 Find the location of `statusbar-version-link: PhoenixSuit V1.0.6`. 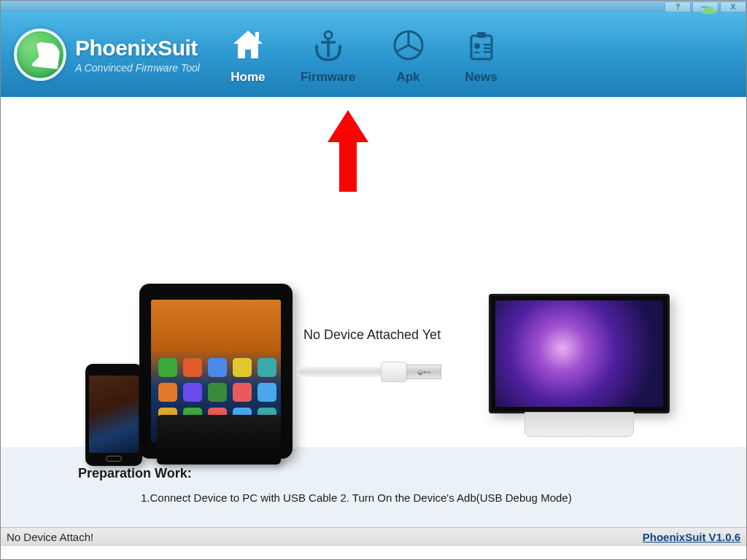

statusbar-version-link: PhoenixSuit V1.0.6 is located at coordinates (692, 537).